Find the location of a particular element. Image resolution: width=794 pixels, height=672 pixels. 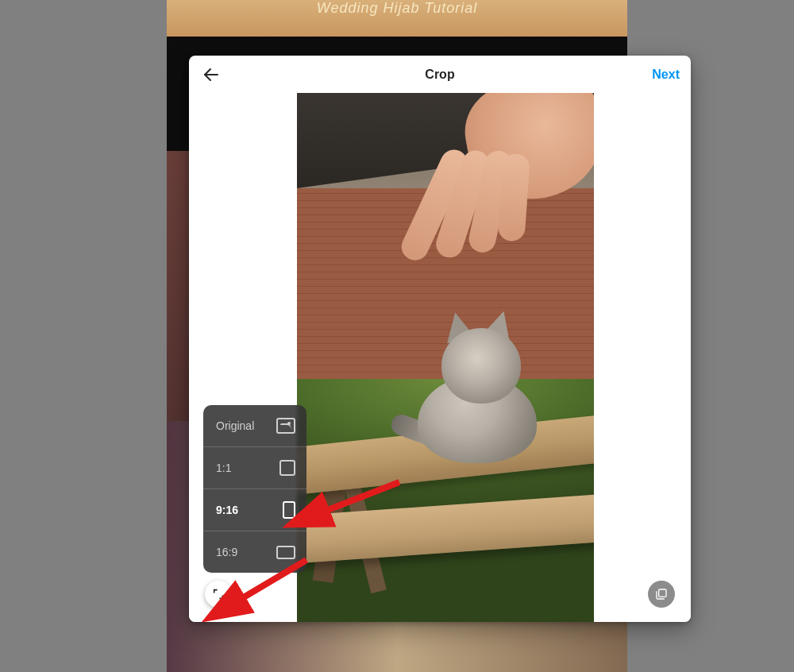

landscape-rect-icon is located at coordinates (286, 553).